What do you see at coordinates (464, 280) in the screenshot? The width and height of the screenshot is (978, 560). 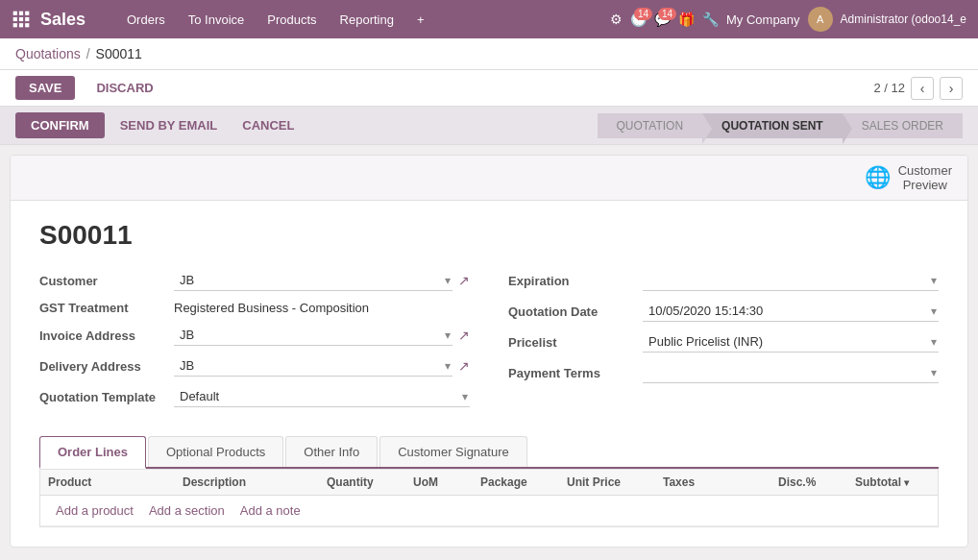 I see `customer-external-link: ↗` at bounding box center [464, 280].